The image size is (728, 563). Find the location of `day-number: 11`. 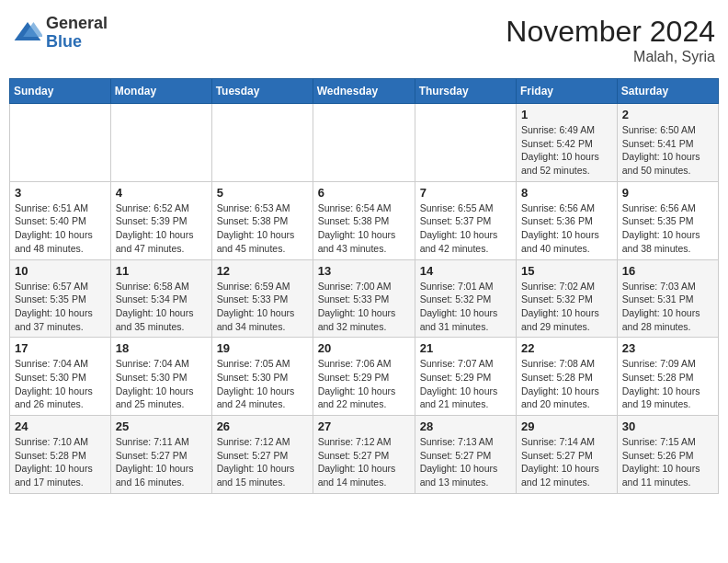

day-number: 11 is located at coordinates (162, 270).